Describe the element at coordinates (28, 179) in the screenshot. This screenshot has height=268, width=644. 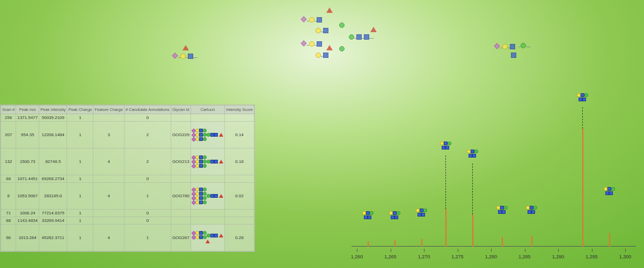
I see `cell: 1071.4451` at that location.